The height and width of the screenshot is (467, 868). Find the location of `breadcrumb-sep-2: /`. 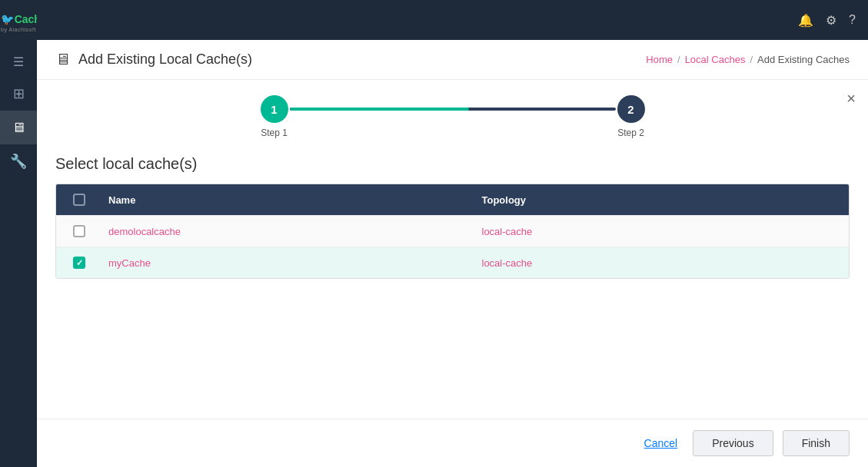

breadcrumb-sep-2: / is located at coordinates (751, 60).